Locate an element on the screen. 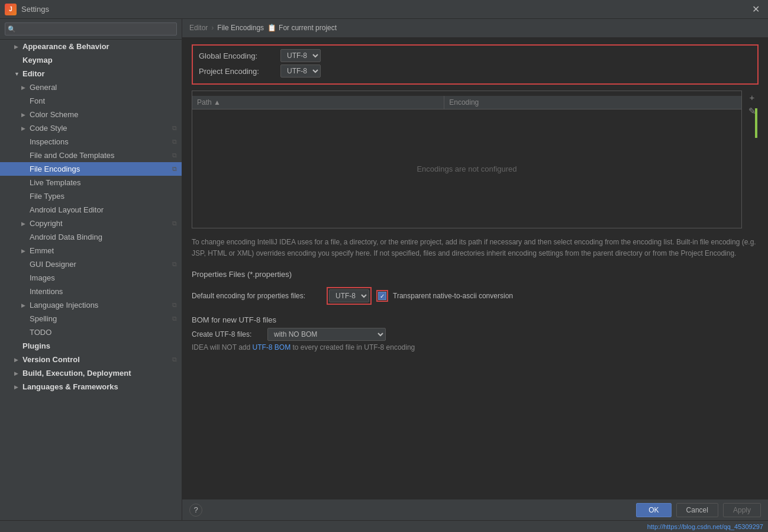 This screenshot has height=532, width=768. sidebar-item-todo: TODO is located at coordinates (91, 333).